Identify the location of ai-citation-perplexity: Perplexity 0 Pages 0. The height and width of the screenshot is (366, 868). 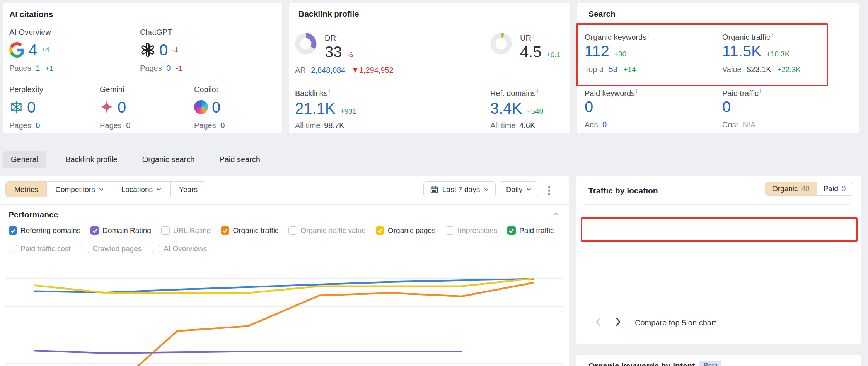
(26, 108).